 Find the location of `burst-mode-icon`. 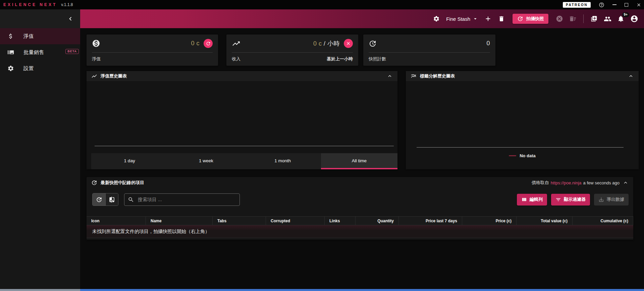

burst-mode-icon is located at coordinates (11, 52).